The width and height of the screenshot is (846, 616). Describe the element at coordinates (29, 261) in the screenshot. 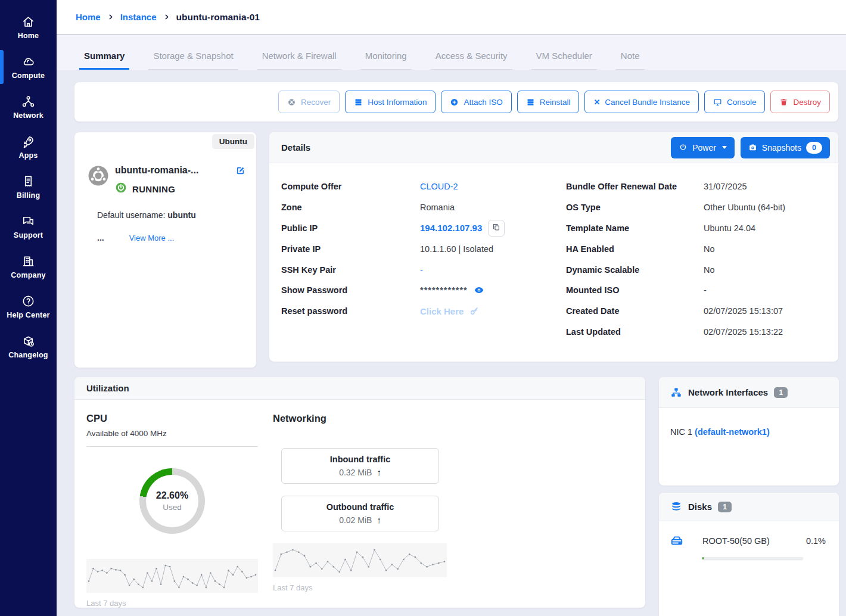

I see `building-icon` at that location.